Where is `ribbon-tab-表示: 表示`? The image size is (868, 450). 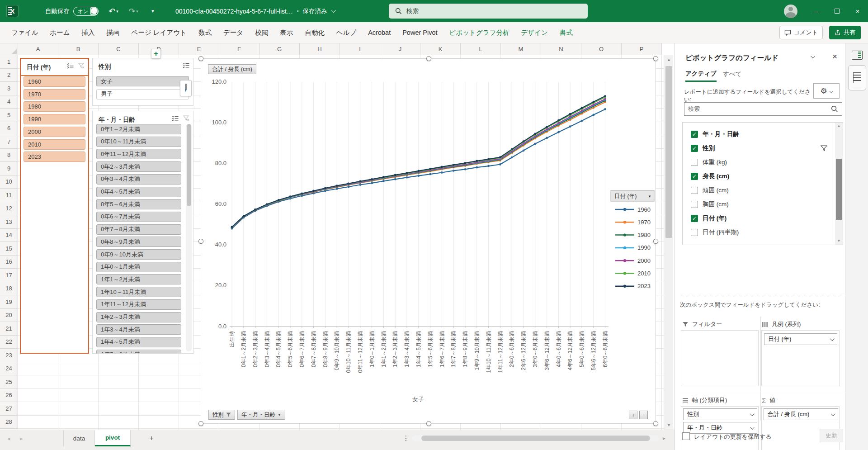 ribbon-tab-表示: 表示 is located at coordinates (287, 33).